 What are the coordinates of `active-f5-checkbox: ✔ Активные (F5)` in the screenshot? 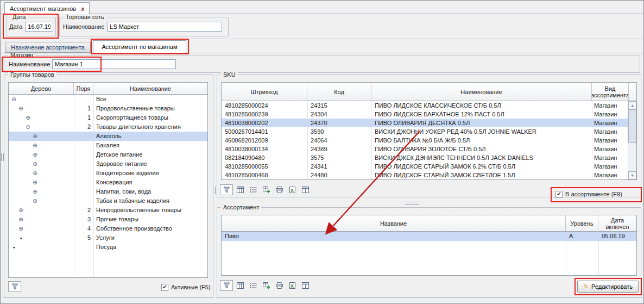 It's located at (186, 287).